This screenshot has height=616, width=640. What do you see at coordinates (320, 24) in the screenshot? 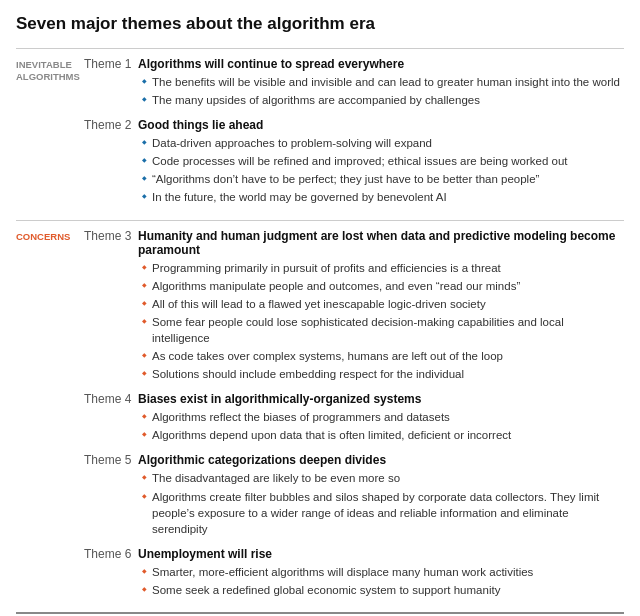
I see `page-title: Seven major themes about the algorithm e…` at bounding box center [320, 24].